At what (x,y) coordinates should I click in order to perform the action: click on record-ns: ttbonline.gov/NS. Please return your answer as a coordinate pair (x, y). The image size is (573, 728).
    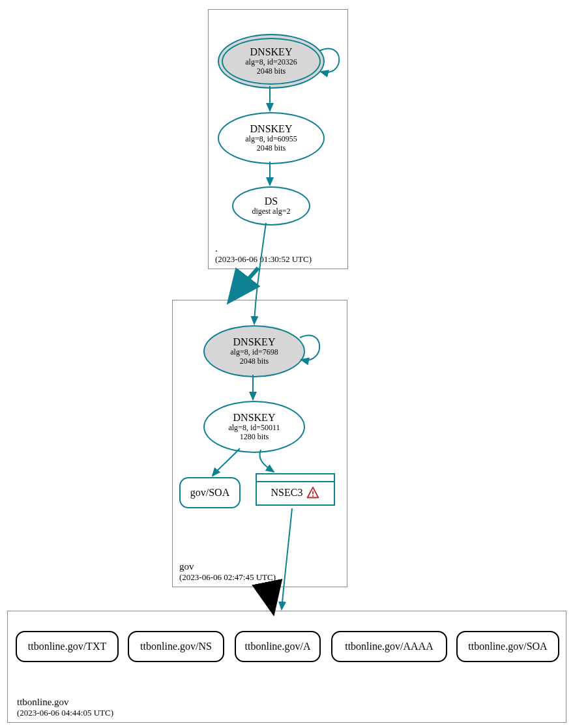
    Looking at the image, I should click on (176, 647).